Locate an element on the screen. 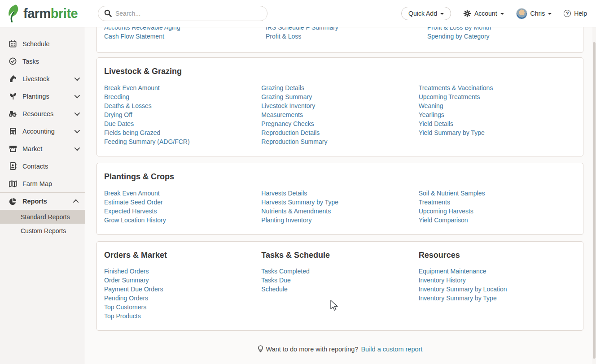 The image size is (596, 364). report-link: Grazing Summary is located at coordinates (340, 97).